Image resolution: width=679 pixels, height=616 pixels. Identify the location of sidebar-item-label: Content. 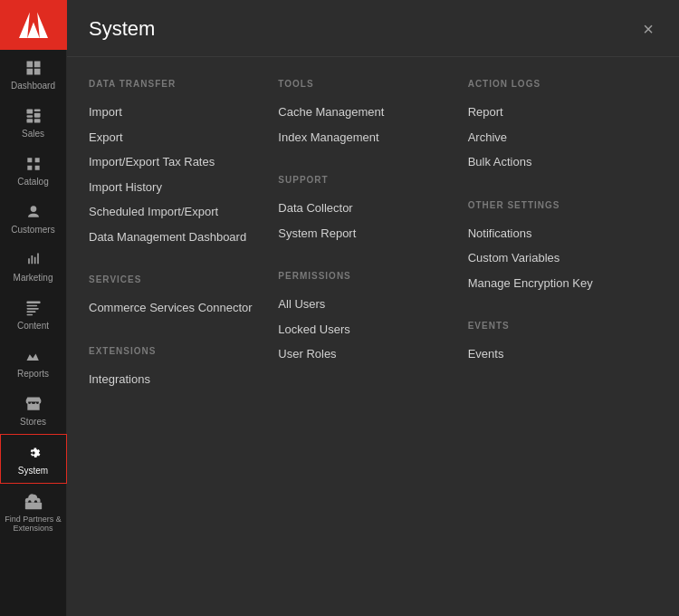
(33, 326).